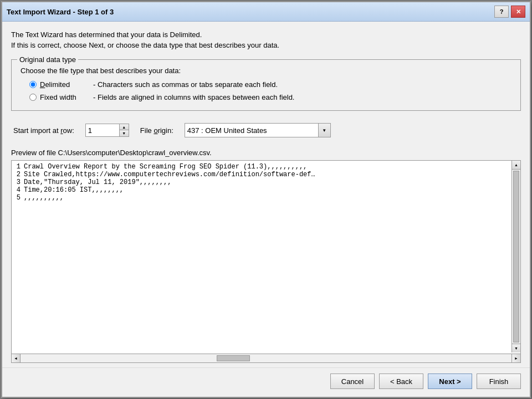  What do you see at coordinates (516, 257) in the screenshot?
I see `vertical-scrollbar: ▲ ▼` at bounding box center [516, 257].